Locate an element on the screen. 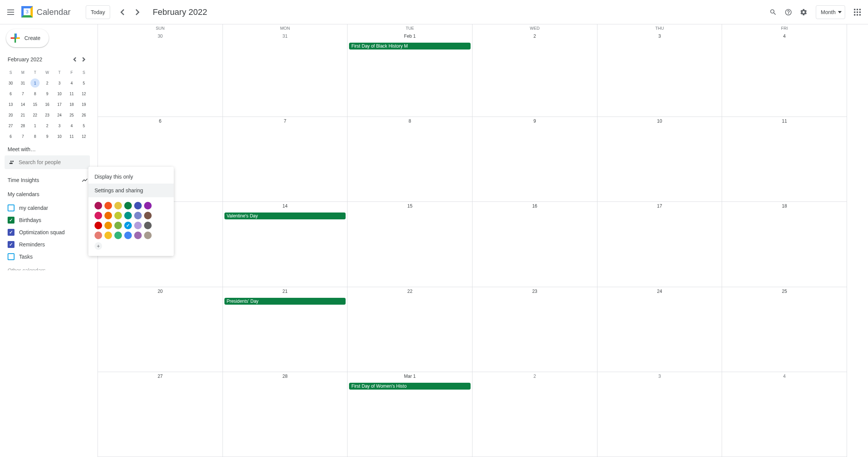  google-apps-button is located at coordinates (857, 12).